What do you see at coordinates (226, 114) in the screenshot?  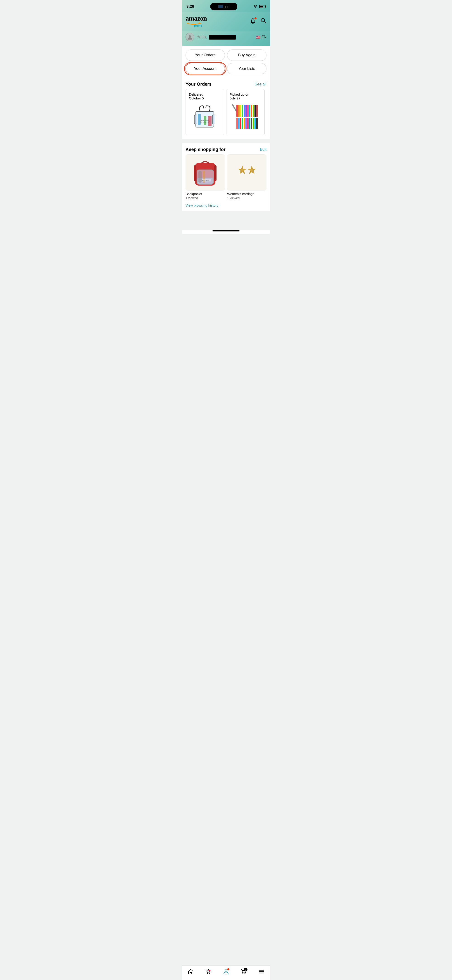 I see `orders-scroll: DeliveredOctober 5` at bounding box center [226, 114].